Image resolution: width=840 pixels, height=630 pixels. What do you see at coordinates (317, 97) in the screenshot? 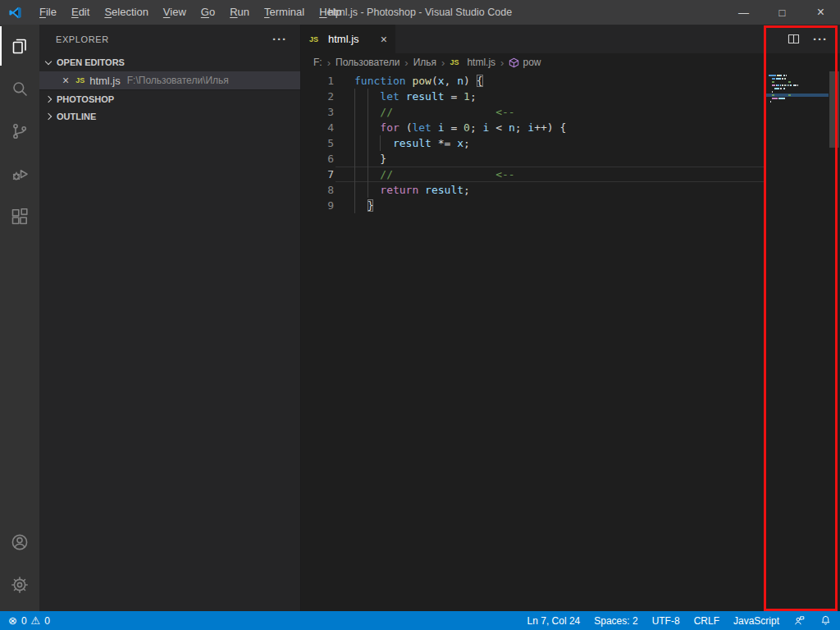
I see `line-number: 2` at bounding box center [317, 97].